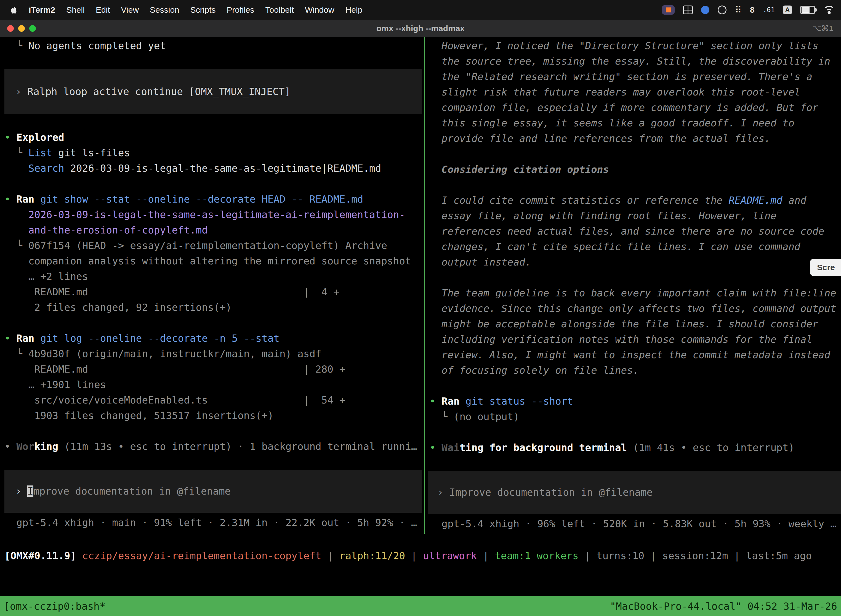 Image resolution: width=841 pixels, height=616 pixels. Describe the element at coordinates (91, 153) in the screenshot. I see `text-segment: git ls-files` at that location.